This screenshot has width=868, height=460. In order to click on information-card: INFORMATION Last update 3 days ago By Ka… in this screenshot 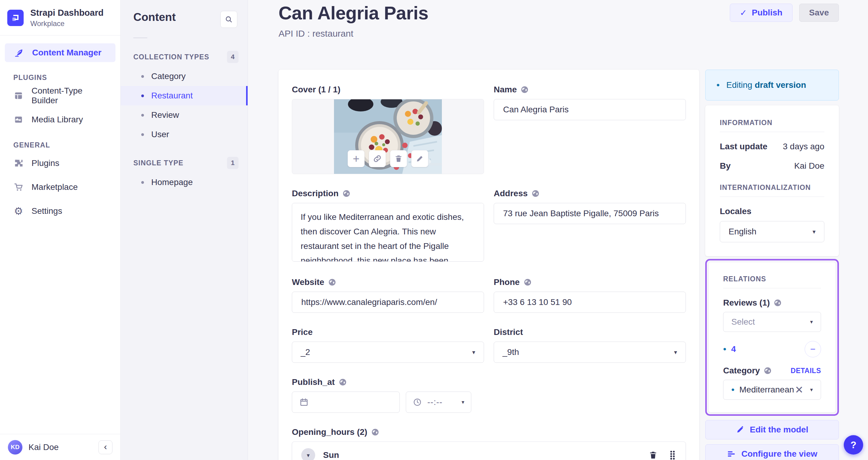, I will do `click(772, 181)`.